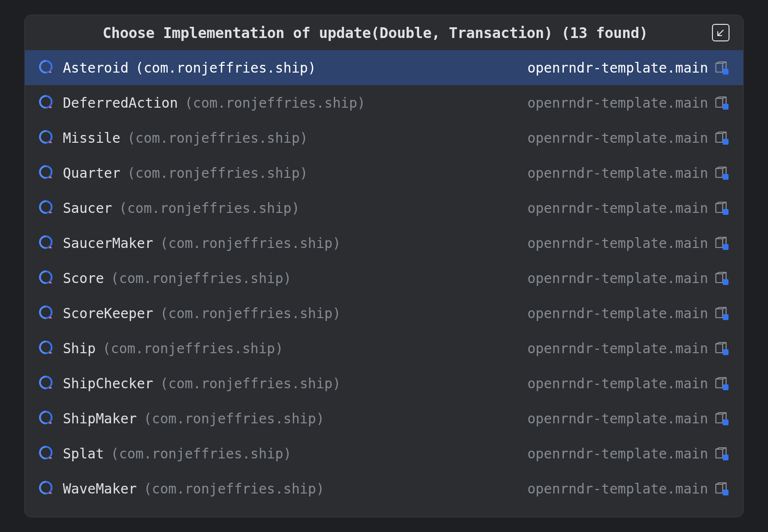  What do you see at coordinates (384, 489) in the screenshot?
I see `list-item: WaveMaker(com.ronjeffries.ship)openrndr-…` at bounding box center [384, 489].